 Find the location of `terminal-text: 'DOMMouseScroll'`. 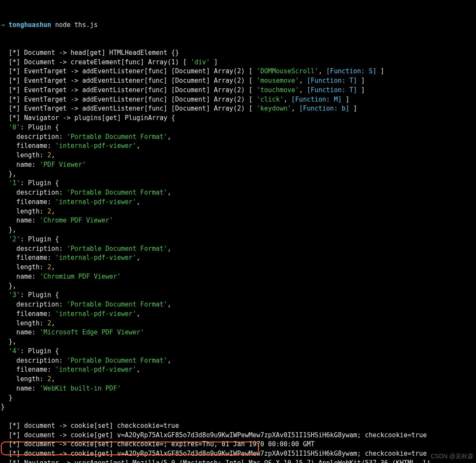

terminal-text: 'DOMMouseScroll' is located at coordinates (287, 71).